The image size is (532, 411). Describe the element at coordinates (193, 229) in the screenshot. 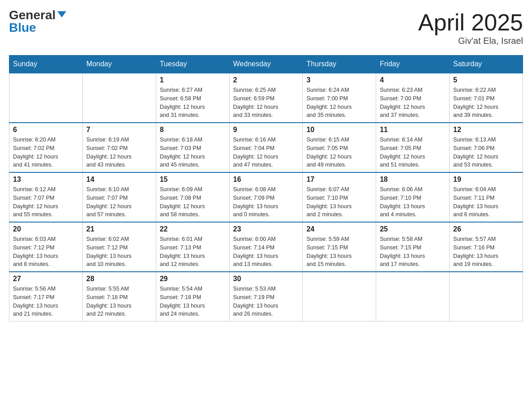

I see `day-number: 22` at that location.